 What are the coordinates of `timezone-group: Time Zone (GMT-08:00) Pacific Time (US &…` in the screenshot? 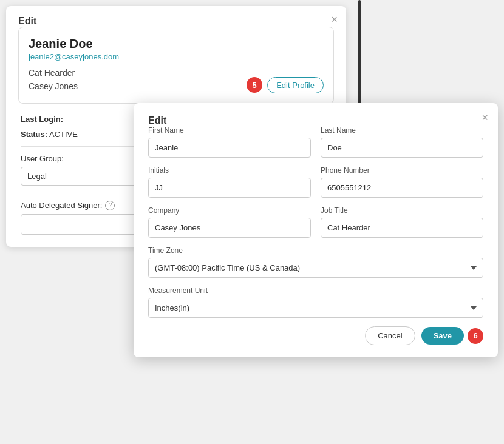 It's located at (316, 262).